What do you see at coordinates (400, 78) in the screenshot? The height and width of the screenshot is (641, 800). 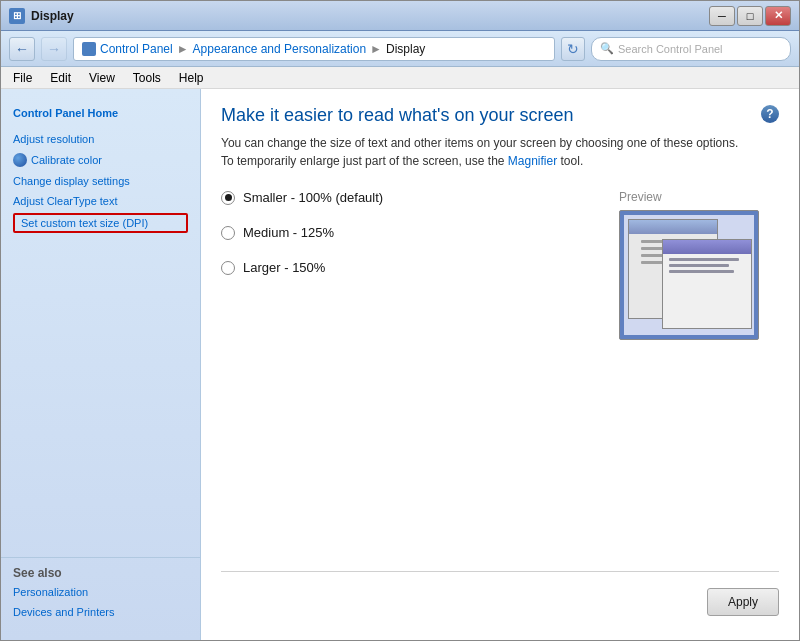 I see `menu-bar: File Edit View Tools Help` at bounding box center [400, 78].